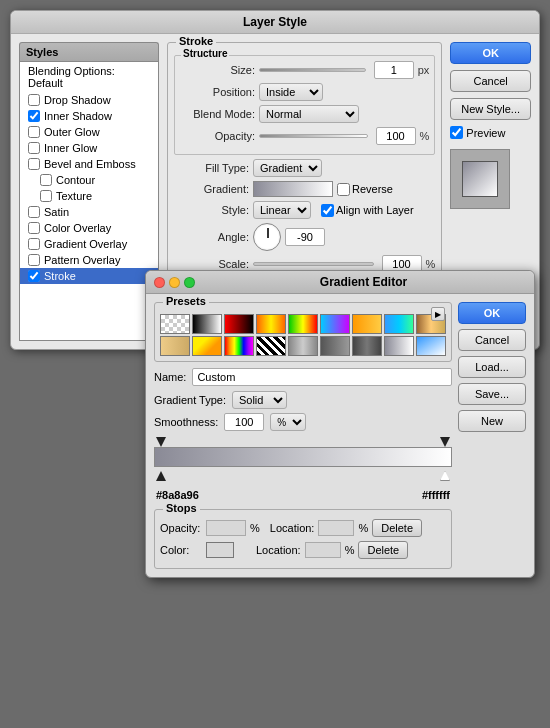  I want to click on gradient-load-button: Load..., so click(492, 367).